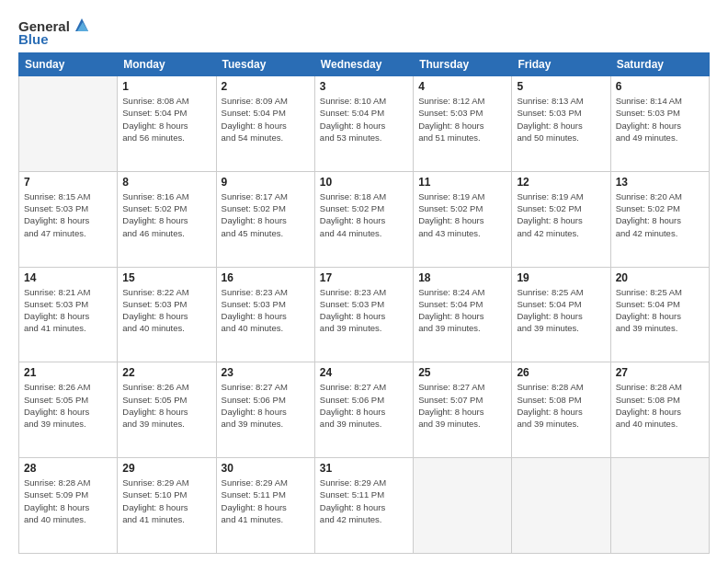  I want to click on calendar-cell: 18Sunrise: 8:24 AM Sunset: 5:04 PM Dayli…, so click(463, 315).